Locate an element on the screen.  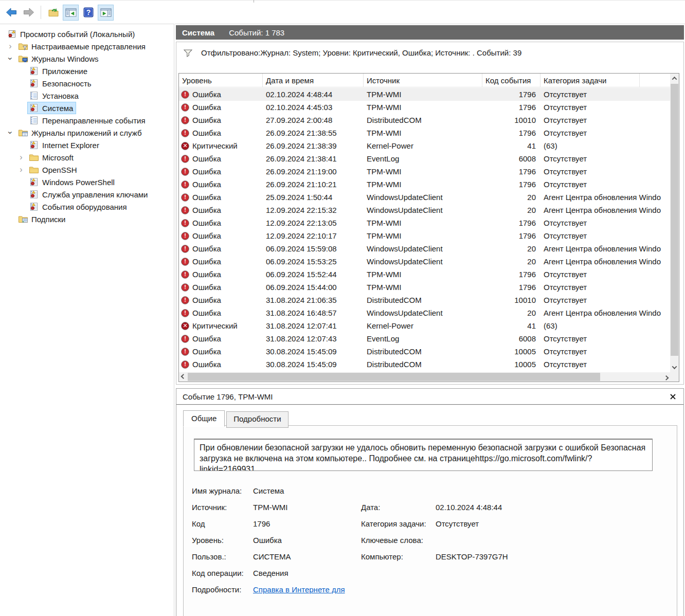
tree-item-body: Просмотр событий (Локальный) is located at coordinates (71, 34).